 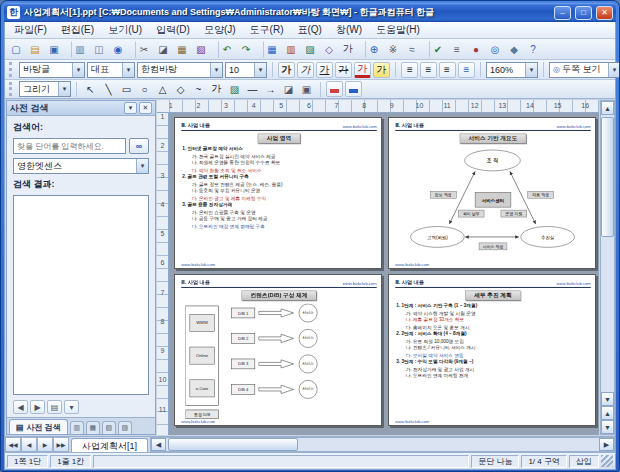 What do you see at coordinates (334, 89) in the screenshot?
I see `fill-color-button` at bounding box center [334, 89].